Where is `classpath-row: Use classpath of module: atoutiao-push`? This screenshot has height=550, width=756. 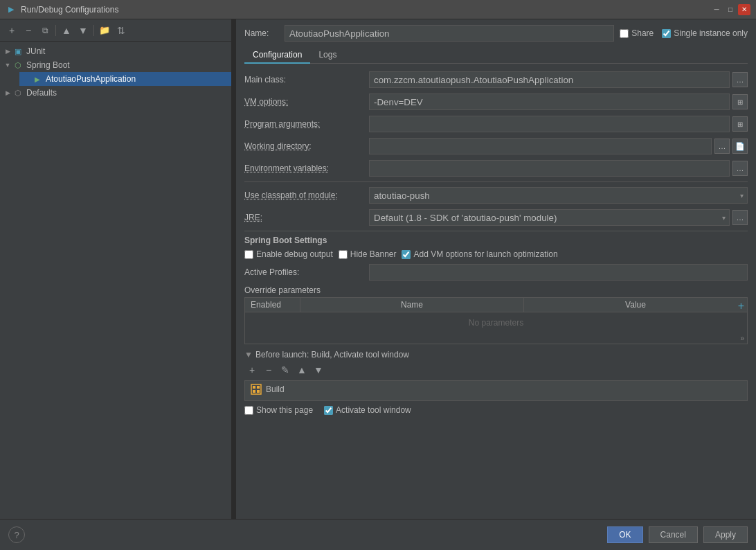 classpath-row: Use classpath of module: atoutiao-push is located at coordinates (496, 195).